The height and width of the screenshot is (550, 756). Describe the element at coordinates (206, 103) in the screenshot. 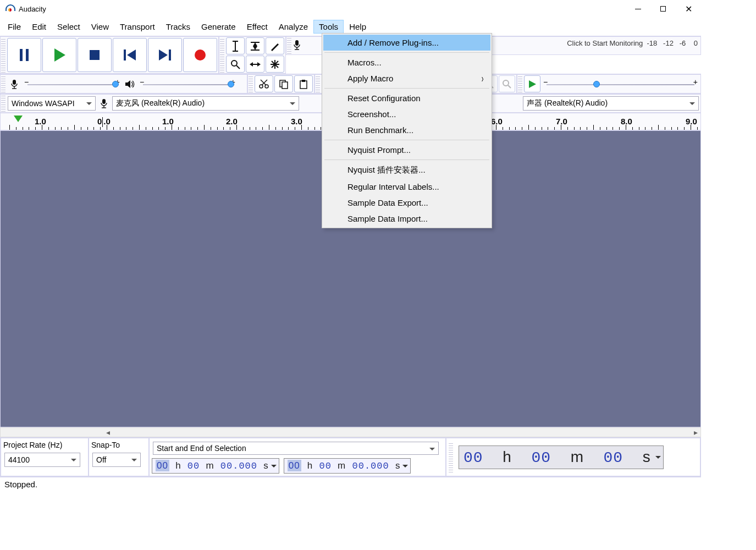

I see `recording-device-combo: 麦克风 (Realtek(R) Audio)` at that location.